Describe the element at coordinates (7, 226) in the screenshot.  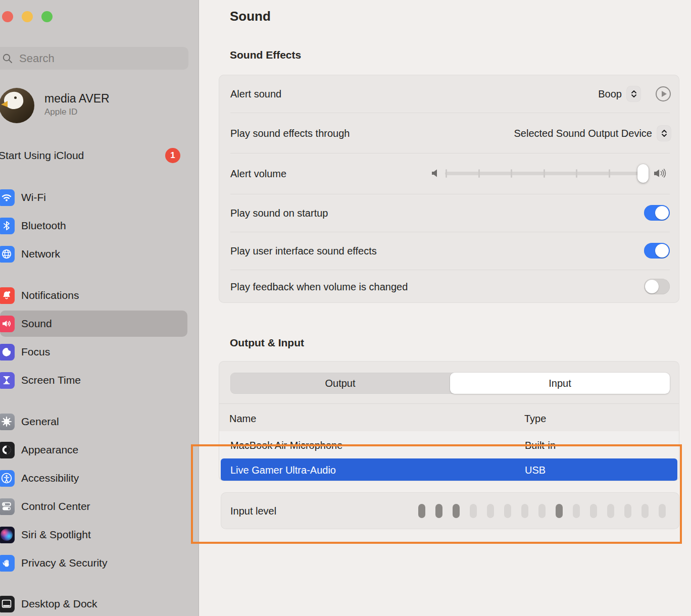
I see `bluetooth-icon` at that location.